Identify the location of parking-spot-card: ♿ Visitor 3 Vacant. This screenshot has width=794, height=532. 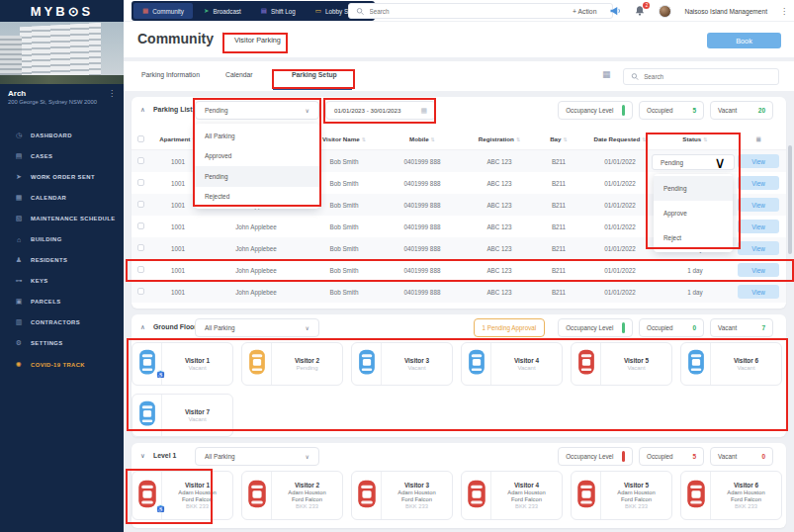
(401, 364).